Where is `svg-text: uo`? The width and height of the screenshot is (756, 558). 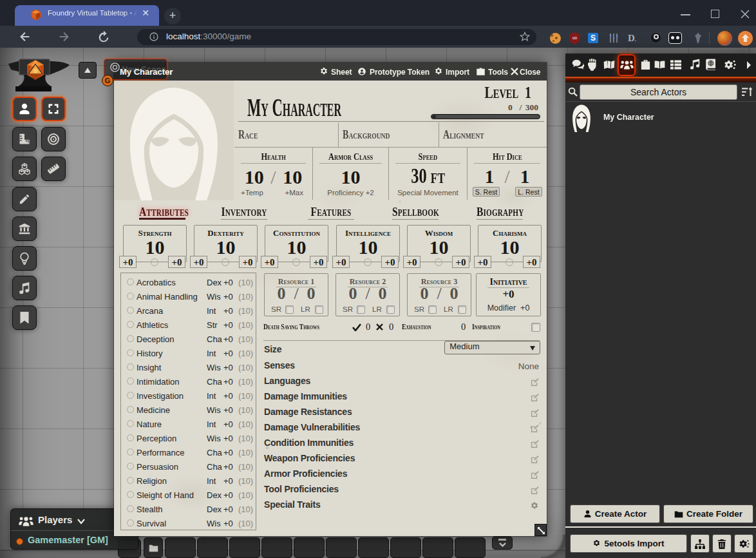
svg-text: uo is located at coordinates (575, 37).